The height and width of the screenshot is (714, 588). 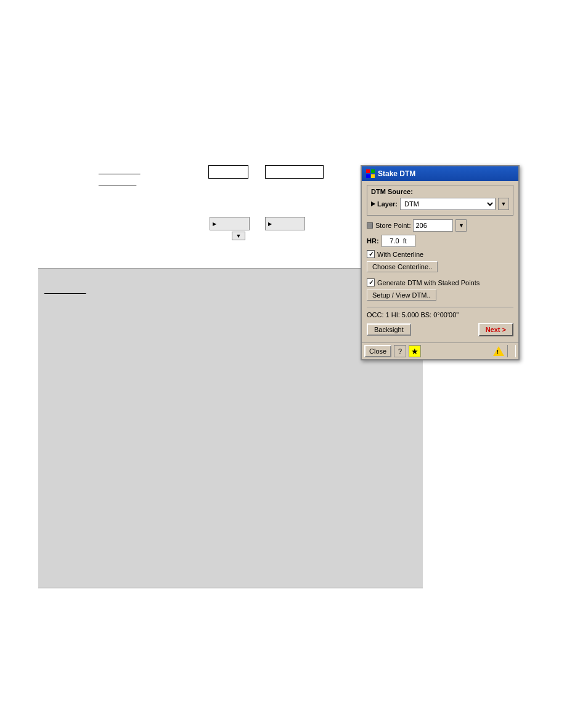 What do you see at coordinates (504, 204) in the screenshot?
I see `layer-dropdown-btn: ▼` at bounding box center [504, 204].